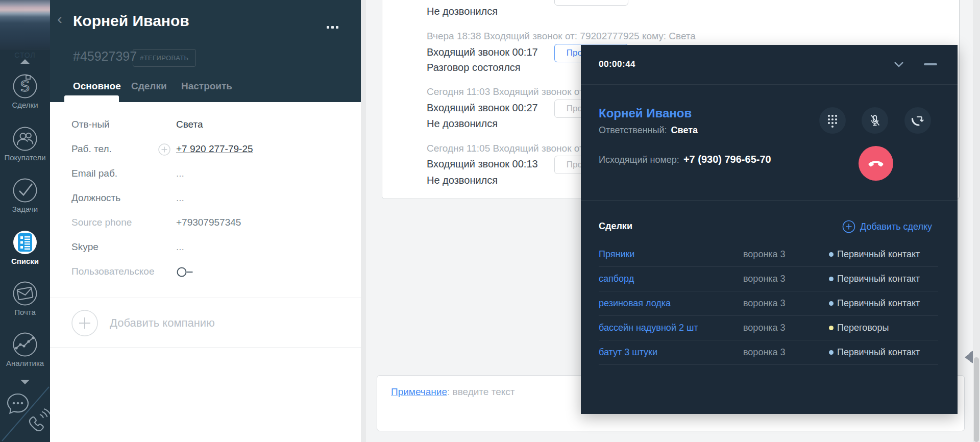 This screenshot has width=980, height=442. Describe the element at coordinates (616, 227) in the screenshot. I see `deals-section-title: Сделки` at that location.